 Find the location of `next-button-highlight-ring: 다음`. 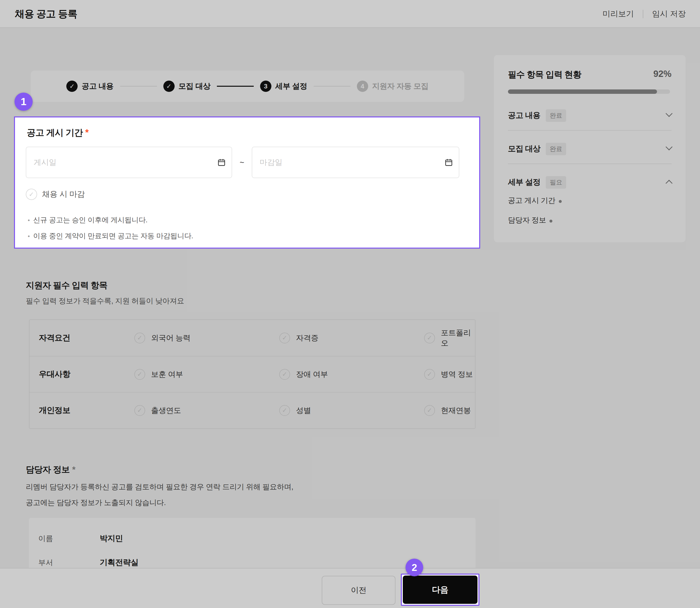

next-button-highlight-ring: 다음 is located at coordinates (440, 590).